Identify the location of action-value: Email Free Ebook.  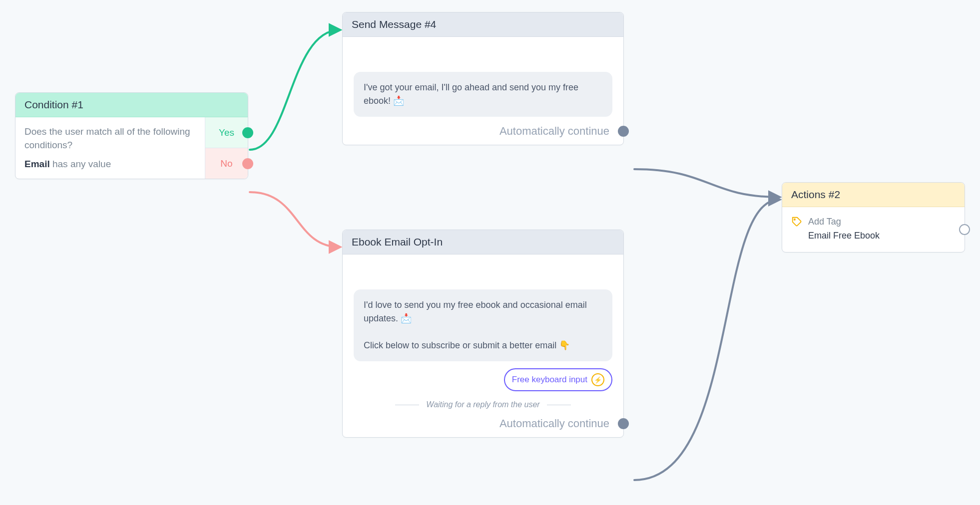
(844, 236).